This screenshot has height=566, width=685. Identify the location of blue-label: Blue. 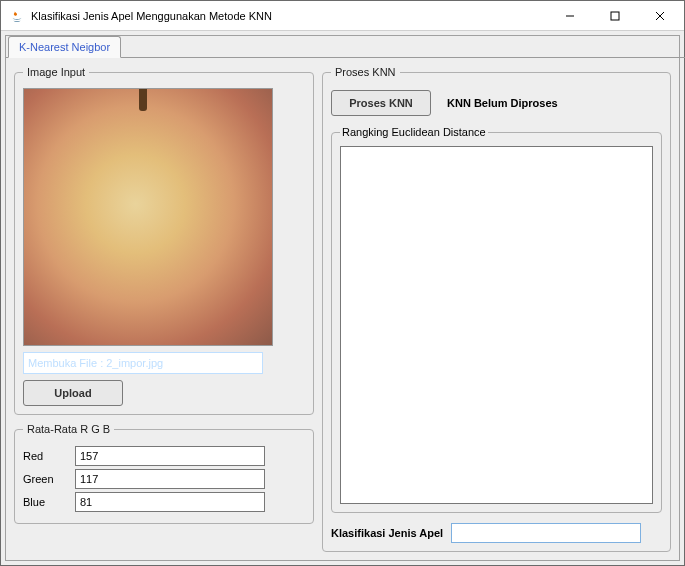
(45, 502).